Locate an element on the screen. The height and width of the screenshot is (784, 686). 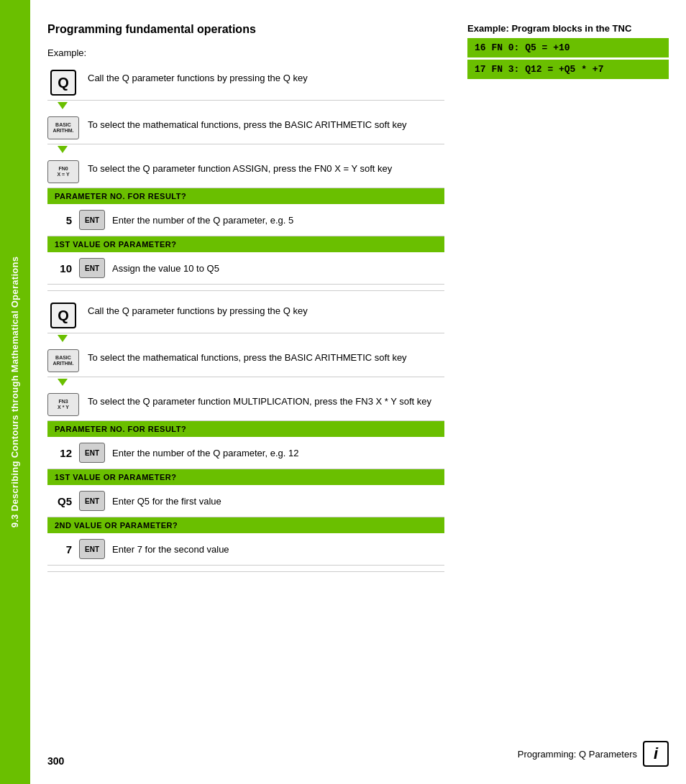
ent-key-3: ENT is located at coordinates (92, 453).